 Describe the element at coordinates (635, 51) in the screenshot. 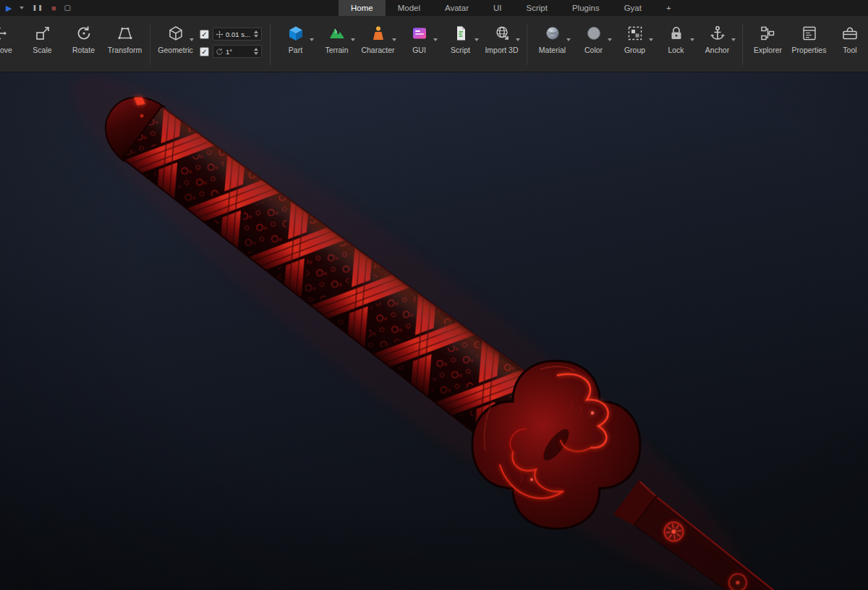

I see `ribbon-label-group: Group` at that location.